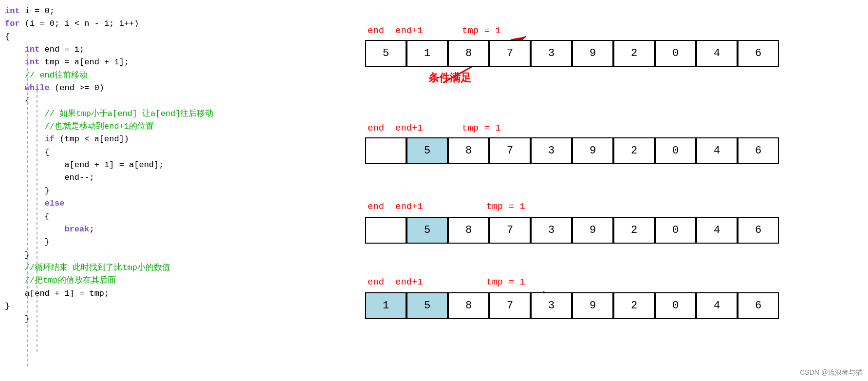 The height and width of the screenshot is (381, 868). Describe the element at coordinates (131, 37) in the screenshot. I see `code-line-3: {` at that location.